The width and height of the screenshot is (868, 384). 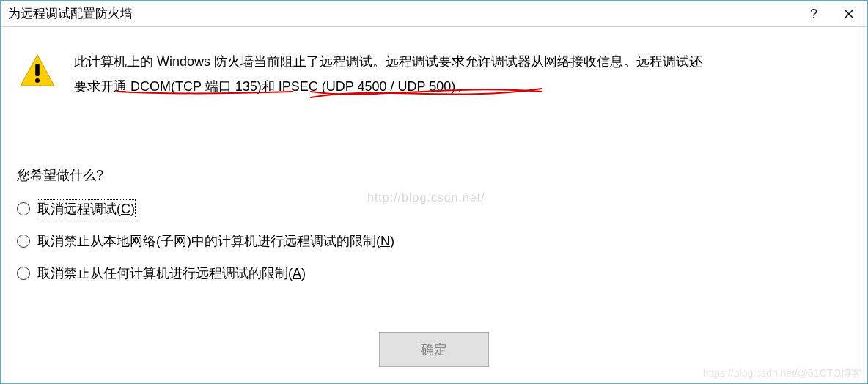 I want to click on titlebar-buttons: ?, so click(x=832, y=14).